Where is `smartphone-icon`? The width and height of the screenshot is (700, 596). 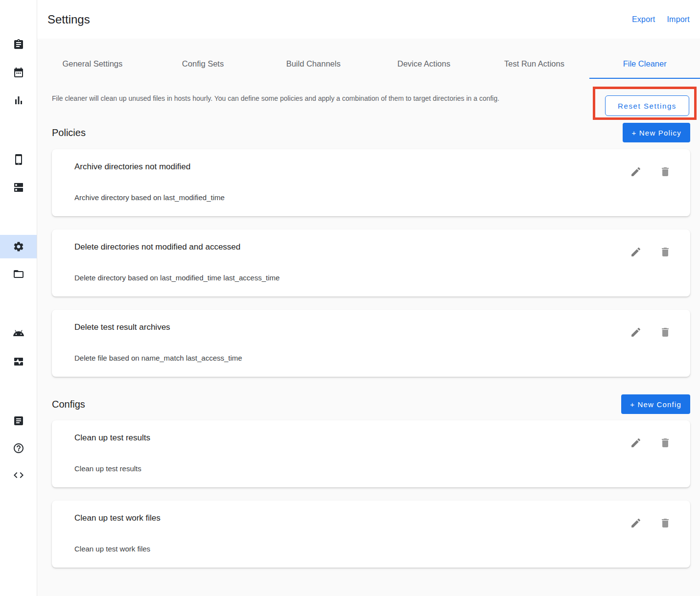 smartphone-icon is located at coordinates (19, 160).